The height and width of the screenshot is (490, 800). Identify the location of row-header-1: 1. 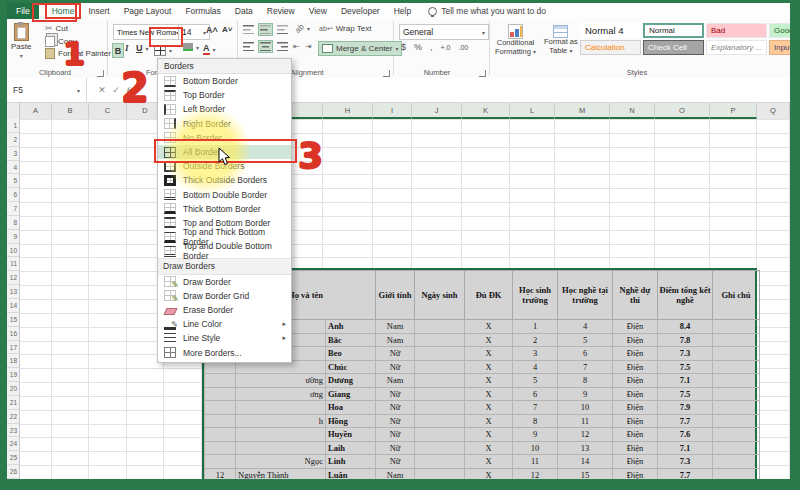
(13, 126).